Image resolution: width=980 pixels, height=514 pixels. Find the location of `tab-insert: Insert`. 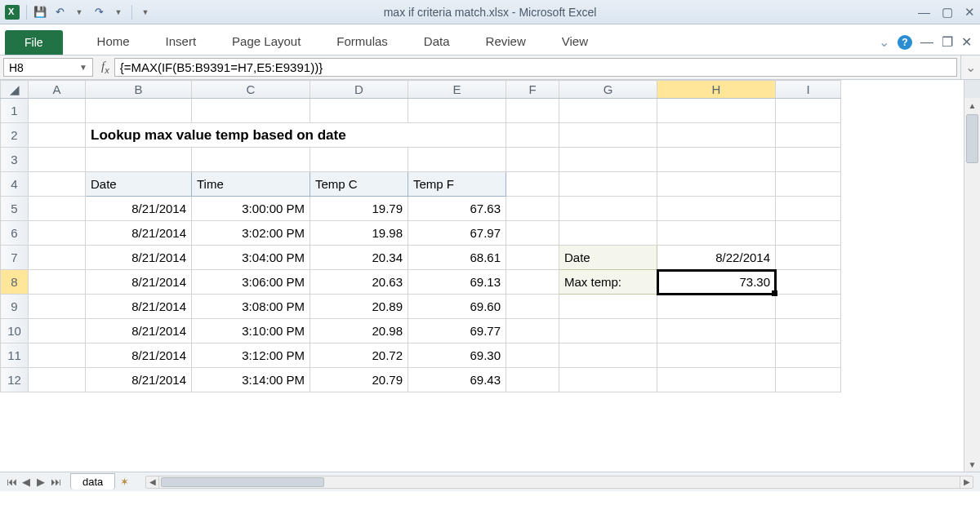

tab-insert: Insert is located at coordinates (181, 41).